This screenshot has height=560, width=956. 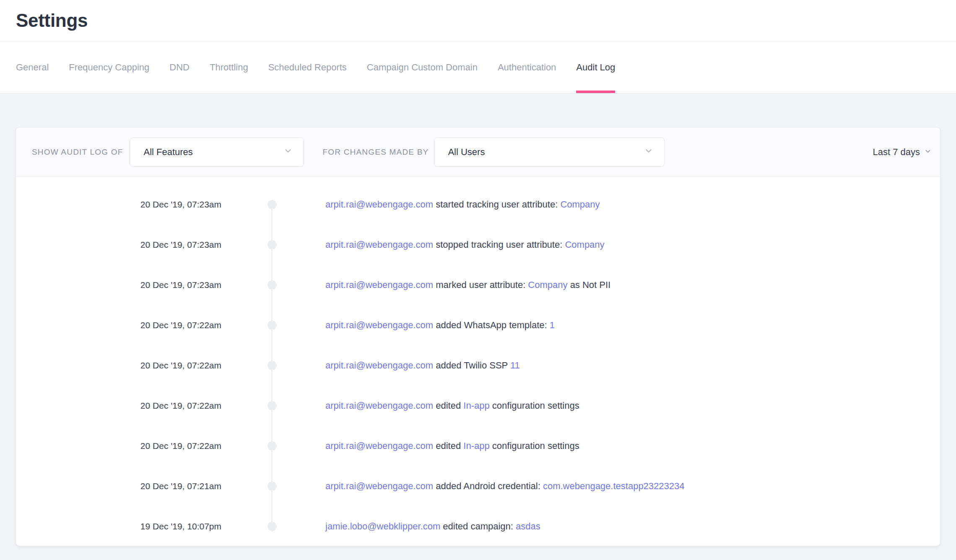 What do you see at coordinates (614, 486) in the screenshot?
I see `entry-link: com.webengage.testapp23223234` at bounding box center [614, 486].